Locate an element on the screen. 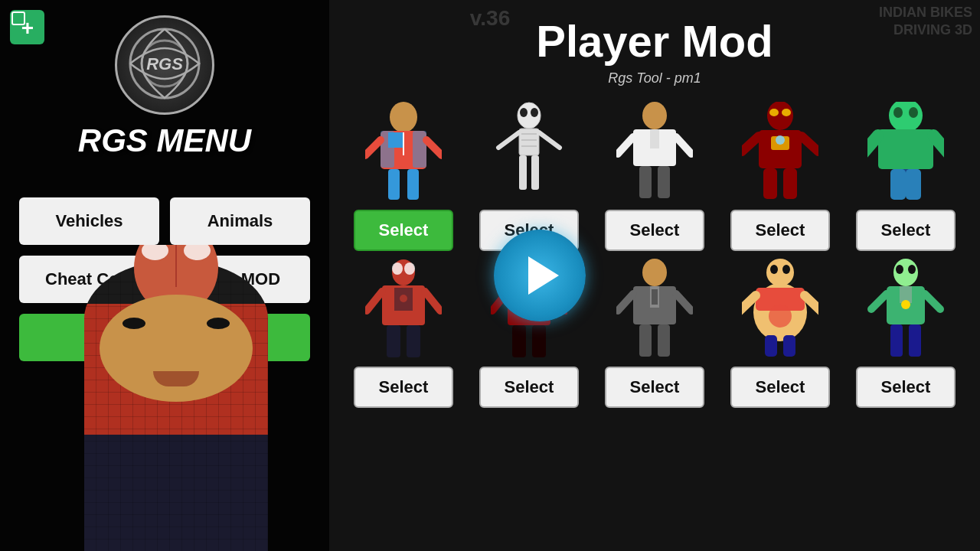  character-card-5: Select is located at coordinates (906, 174).